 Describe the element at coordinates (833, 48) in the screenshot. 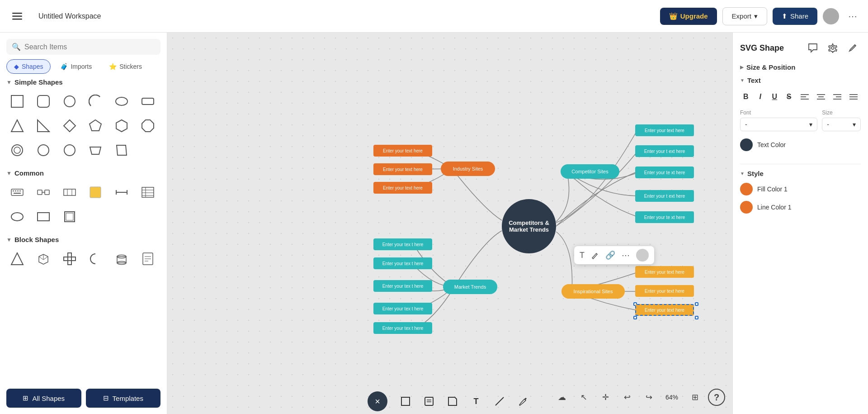

I see `settings-icon` at that location.